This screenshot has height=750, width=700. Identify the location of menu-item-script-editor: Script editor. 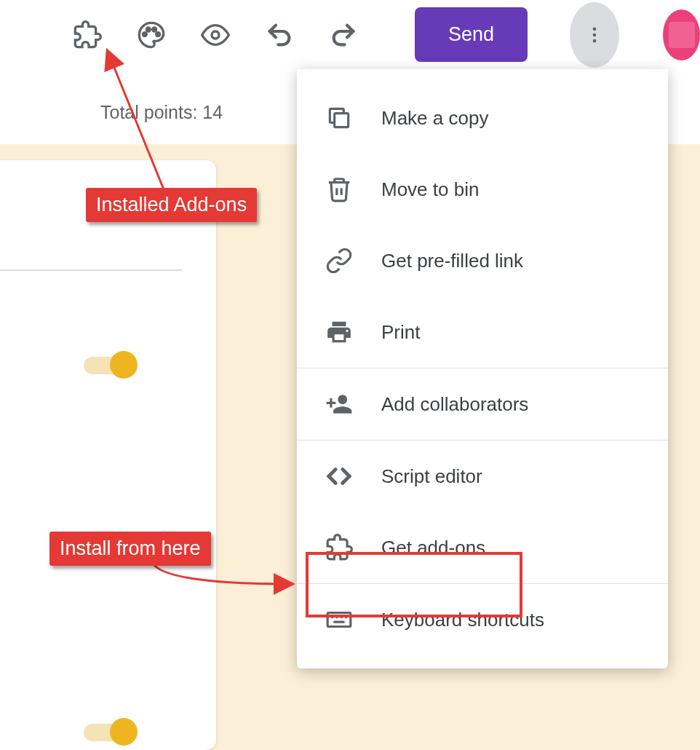
(482, 476).